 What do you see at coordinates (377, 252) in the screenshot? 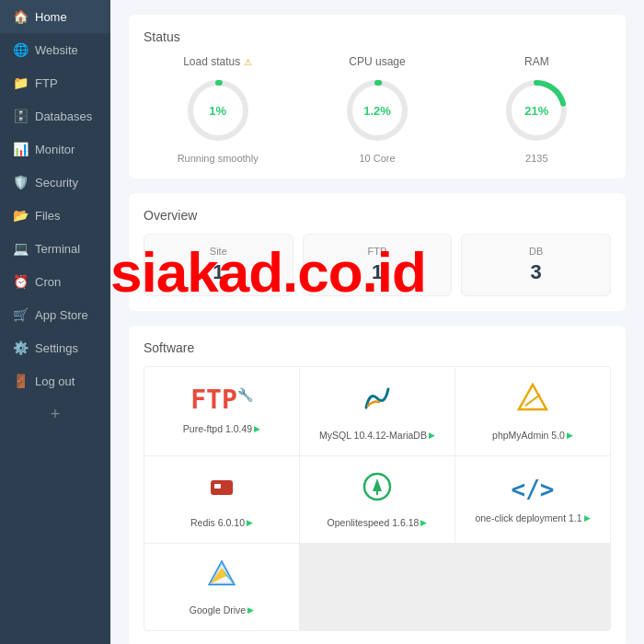
I see `overview-section: Overview Site 1 FTP 1 DB 3` at bounding box center [377, 252].